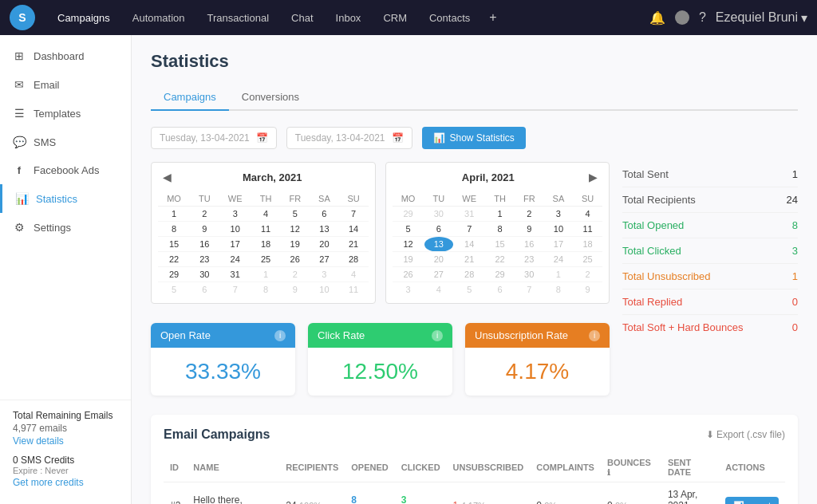 The image size is (817, 504). Describe the element at coordinates (594, 177) in the screenshot. I see `cal-next-button: ▶` at that location.